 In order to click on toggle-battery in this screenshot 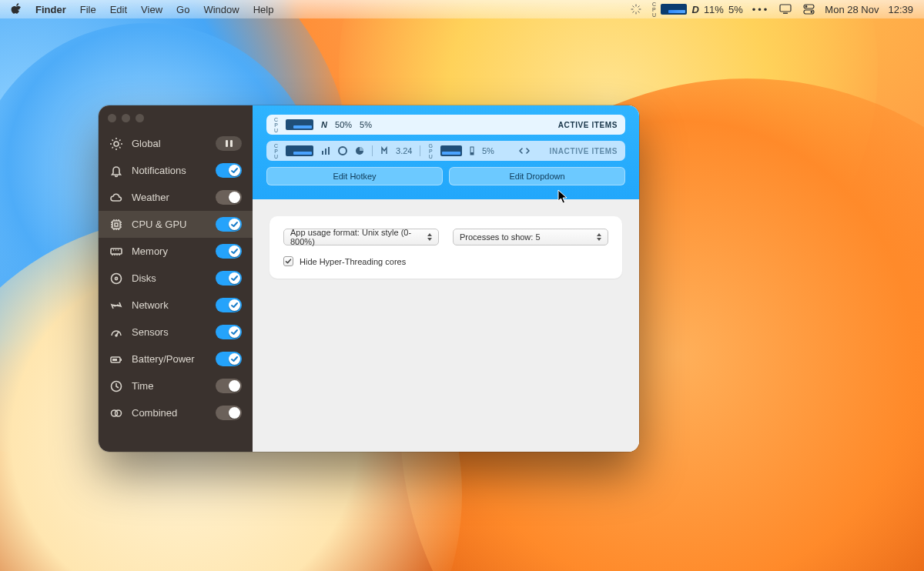, I will do `click(229, 359)`.